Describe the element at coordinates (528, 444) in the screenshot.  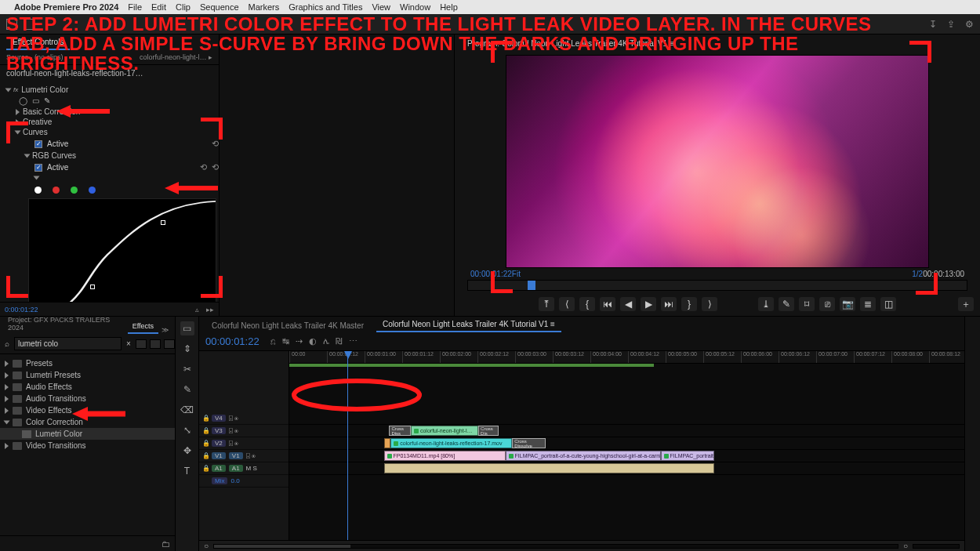
I see `transition: Cross Dissolve` at that location.